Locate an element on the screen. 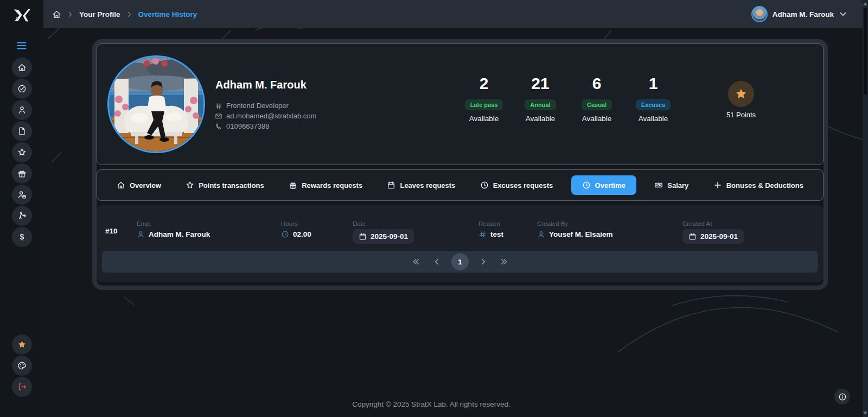 This screenshot has width=868, height=417. sidebar is located at coordinates (22, 208).